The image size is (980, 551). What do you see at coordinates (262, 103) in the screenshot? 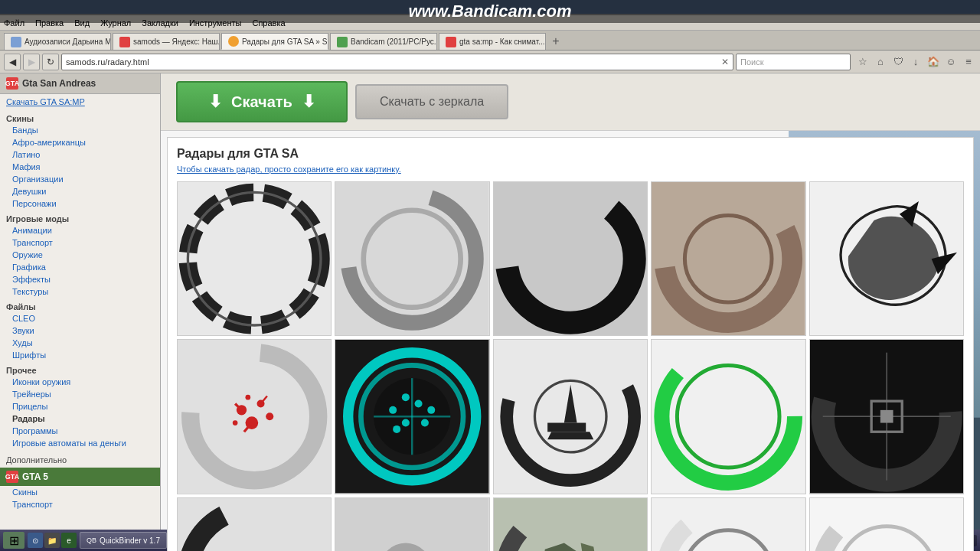
I see `download-button-label: Скачать` at bounding box center [262, 103].